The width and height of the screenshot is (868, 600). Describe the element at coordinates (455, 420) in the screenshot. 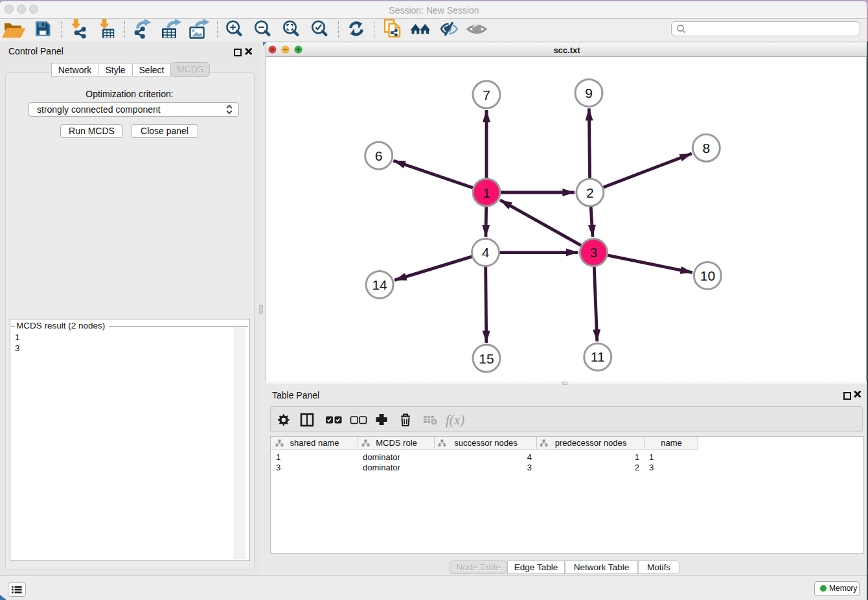

I see `svg-text: f(x)` at that location.